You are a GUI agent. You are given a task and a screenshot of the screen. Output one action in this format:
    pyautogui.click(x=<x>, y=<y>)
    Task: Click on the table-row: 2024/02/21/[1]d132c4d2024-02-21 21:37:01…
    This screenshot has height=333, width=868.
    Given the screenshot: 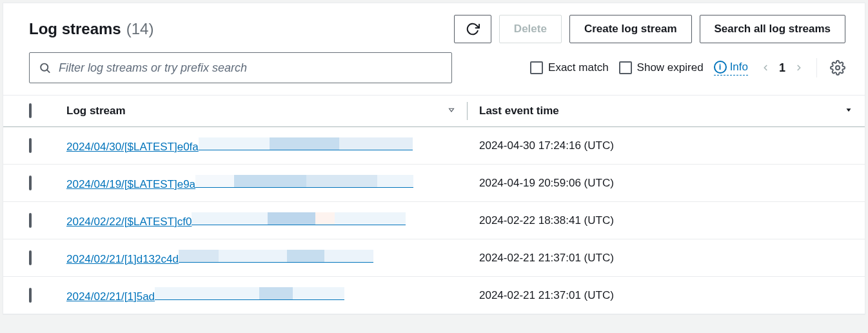 What is the action you would take?
    pyautogui.click(x=434, y=258)
    